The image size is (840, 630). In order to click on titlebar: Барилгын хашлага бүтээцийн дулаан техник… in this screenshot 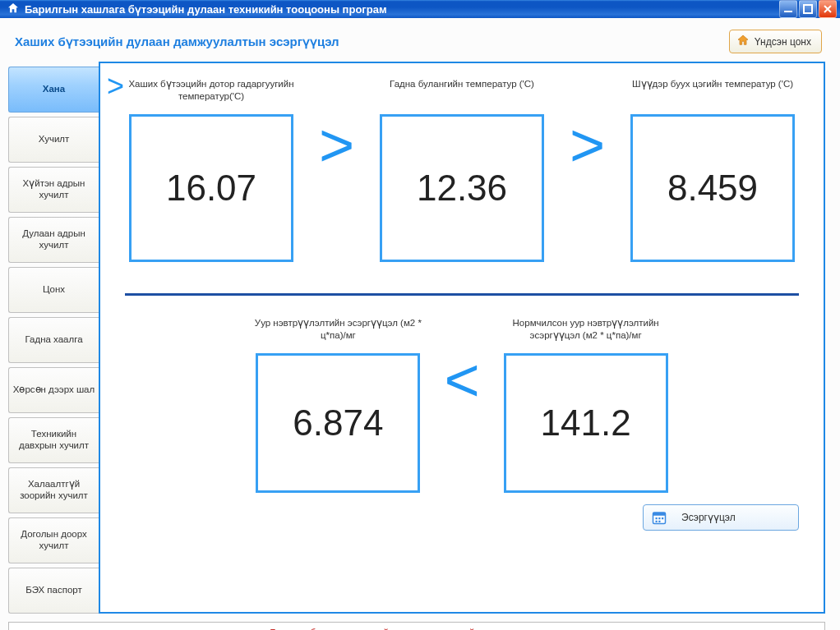, I will do `click(420, 9)`.